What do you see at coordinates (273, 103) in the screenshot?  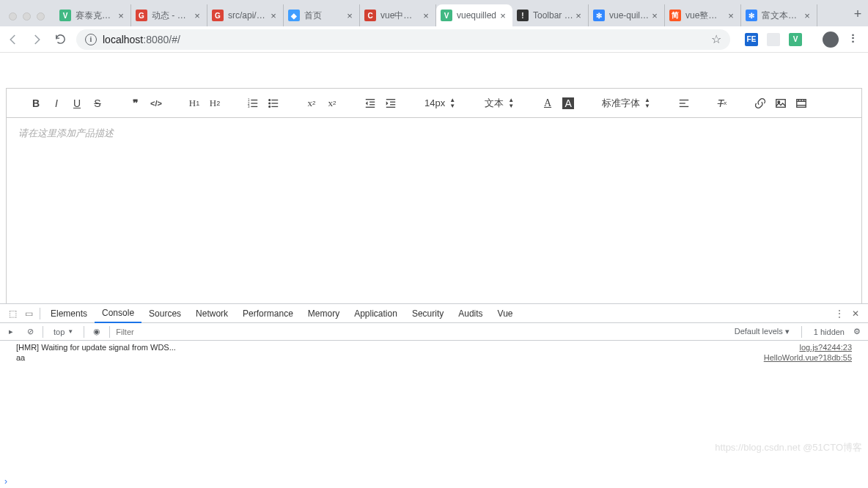 I see `bullet-list-button` at bounding box center [273, 103].